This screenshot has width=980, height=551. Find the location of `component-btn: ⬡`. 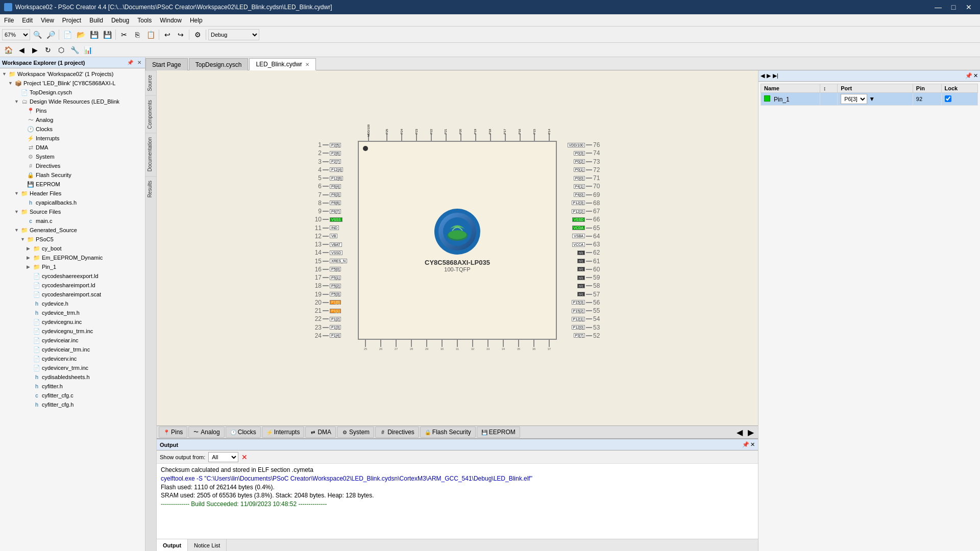

component-btn: ⬡ is located at coordinates (61, 50).